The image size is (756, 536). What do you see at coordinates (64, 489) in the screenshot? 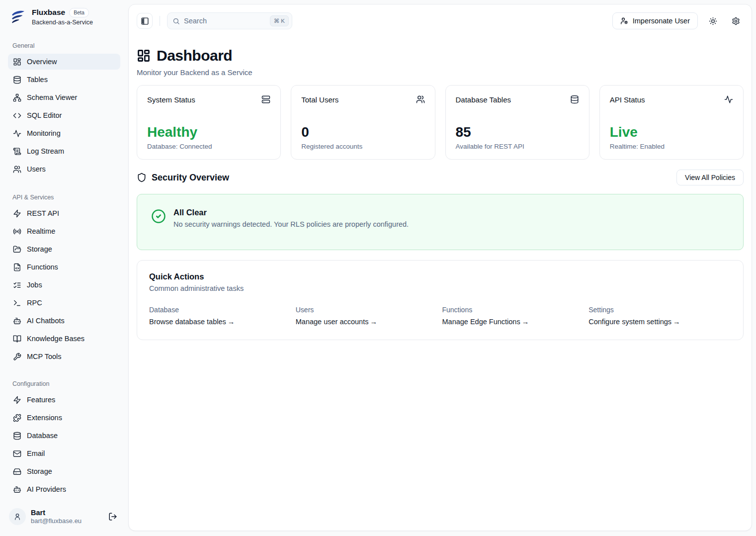
I see `sidebar-item-ai-providers: AI Providers` at bounding box center [64, 489].